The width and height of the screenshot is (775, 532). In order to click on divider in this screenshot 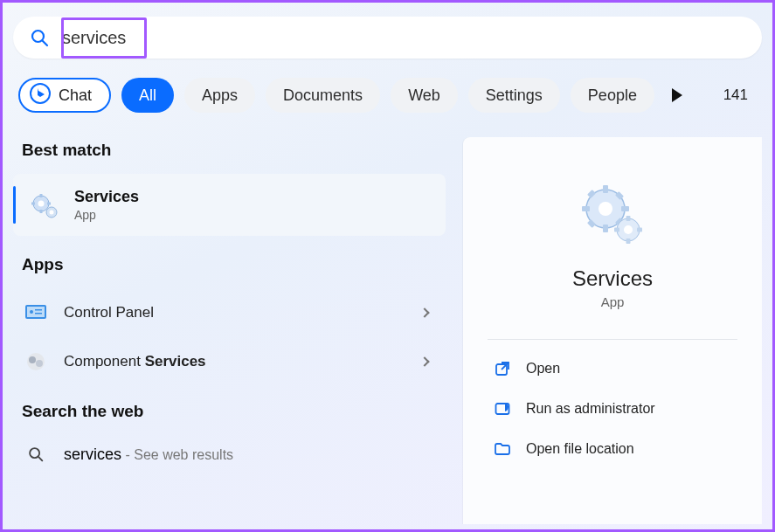, I will do `click(612, 339)`.